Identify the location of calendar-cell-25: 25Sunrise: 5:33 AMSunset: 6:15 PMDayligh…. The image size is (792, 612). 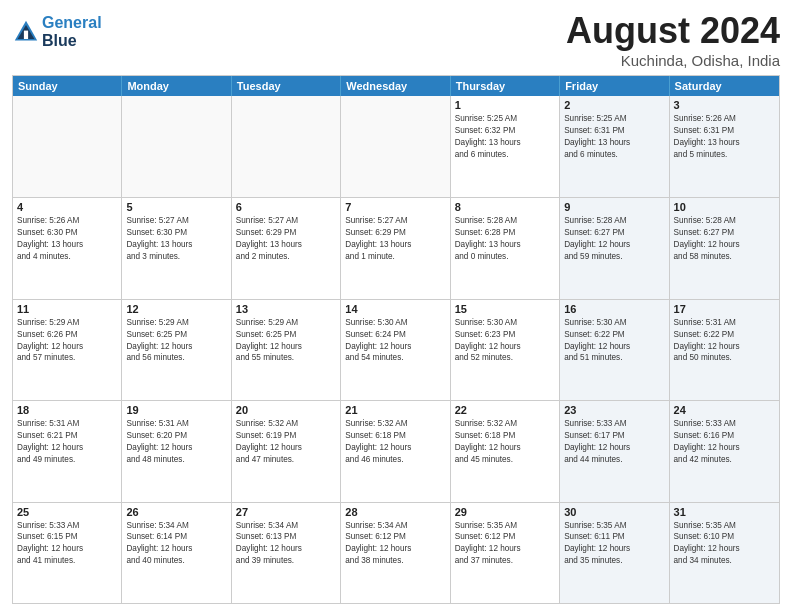
(68, 553).